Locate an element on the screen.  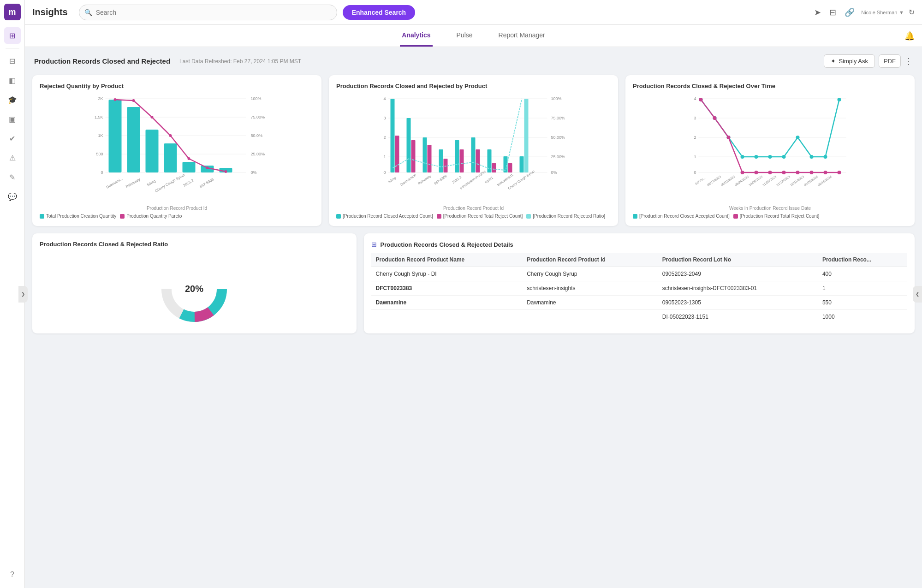
search-icon: 🔍 is located at coordinates (89, 12).